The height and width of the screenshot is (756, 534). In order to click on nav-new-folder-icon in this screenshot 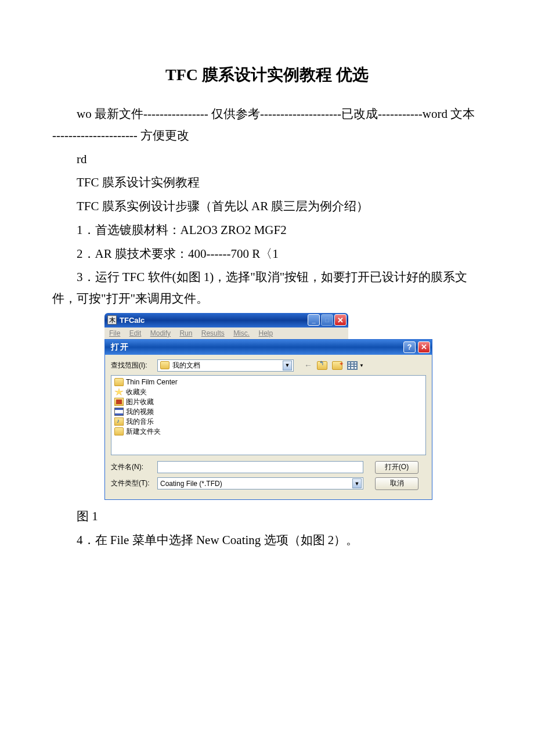, I will do `click(337, 366)`.